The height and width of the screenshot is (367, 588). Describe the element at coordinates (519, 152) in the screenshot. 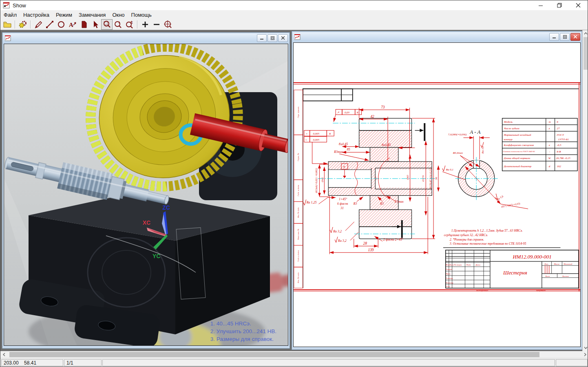

I see `param-row5-name: Степень точности по ГОСТ 1643-81` at that location.